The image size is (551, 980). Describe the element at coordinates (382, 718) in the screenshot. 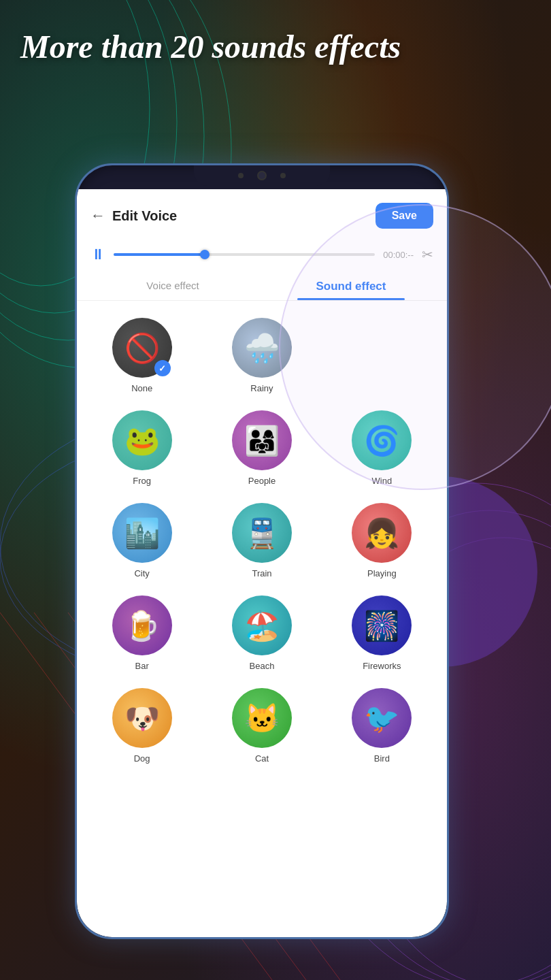

I see `sound-icon-bird: 🐦` at that location.